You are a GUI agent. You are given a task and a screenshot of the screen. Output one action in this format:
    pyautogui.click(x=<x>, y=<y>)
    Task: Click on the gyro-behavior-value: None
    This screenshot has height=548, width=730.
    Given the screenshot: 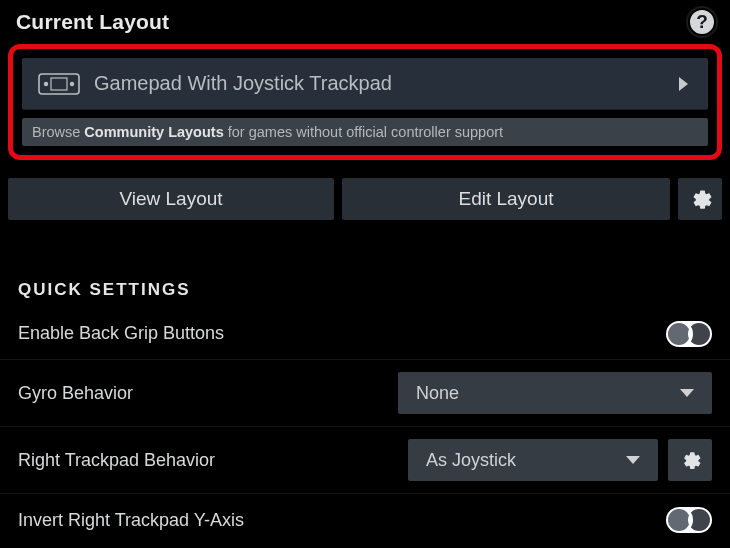 What is the action you would take?
    pyautogui.click(x=438, y=394)
    